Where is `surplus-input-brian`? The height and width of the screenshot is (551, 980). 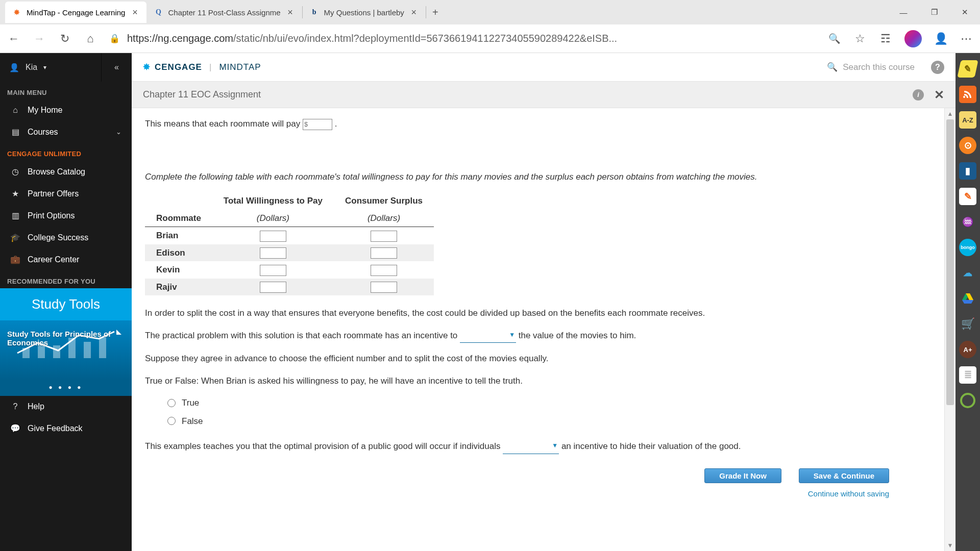
surplus-input-brian is located at coordinates (384, 236).